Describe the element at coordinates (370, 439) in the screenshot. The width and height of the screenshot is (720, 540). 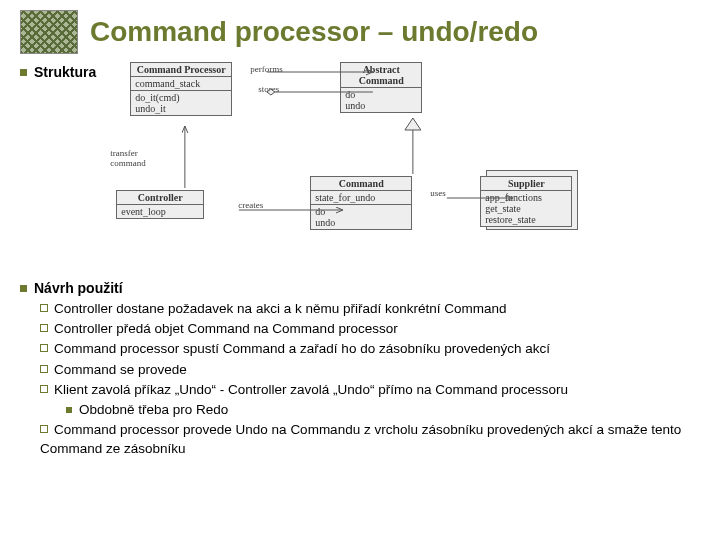
I see `list-item: Command processor provede Undo na Comman…` at that location.